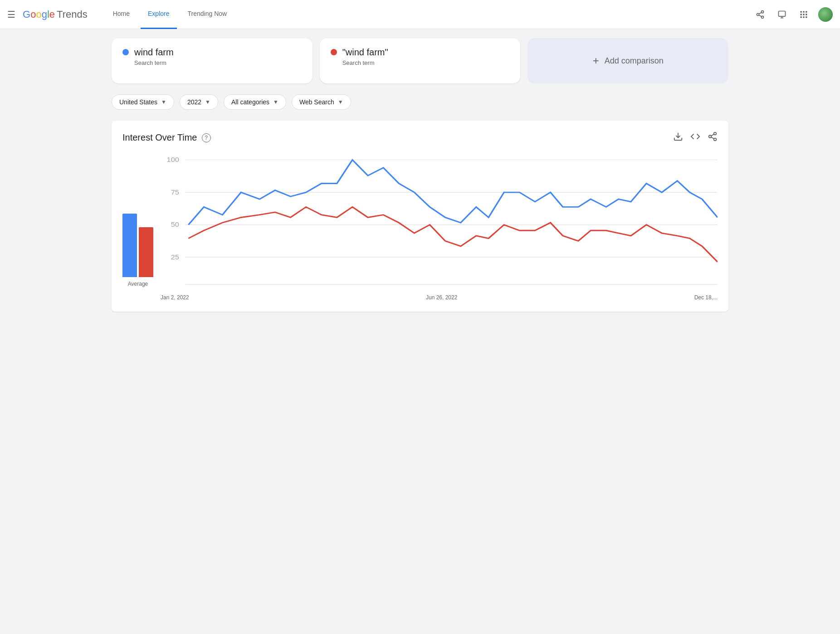  What do you see at coordinates (713, 138) in the screenshot?
I see `share-chart-button` at bounding box center [713, 138].